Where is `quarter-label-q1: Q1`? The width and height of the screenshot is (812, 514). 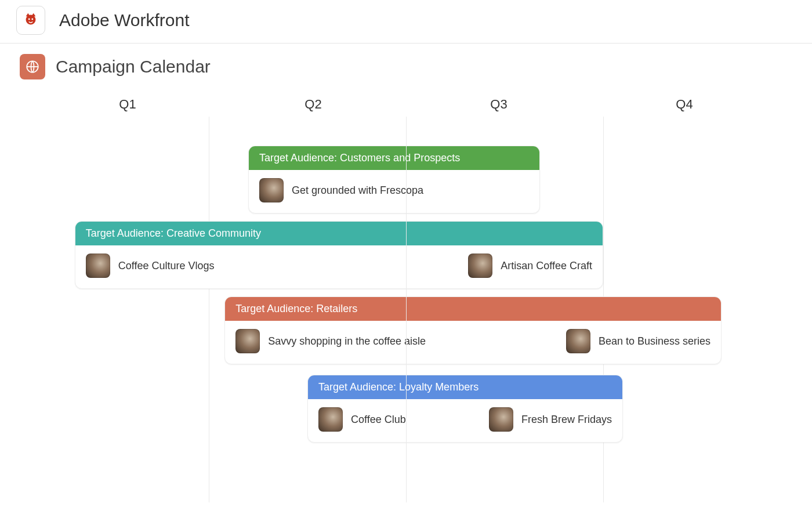
quarter-label-q1: Q1 is located at coordinates (128, 104).